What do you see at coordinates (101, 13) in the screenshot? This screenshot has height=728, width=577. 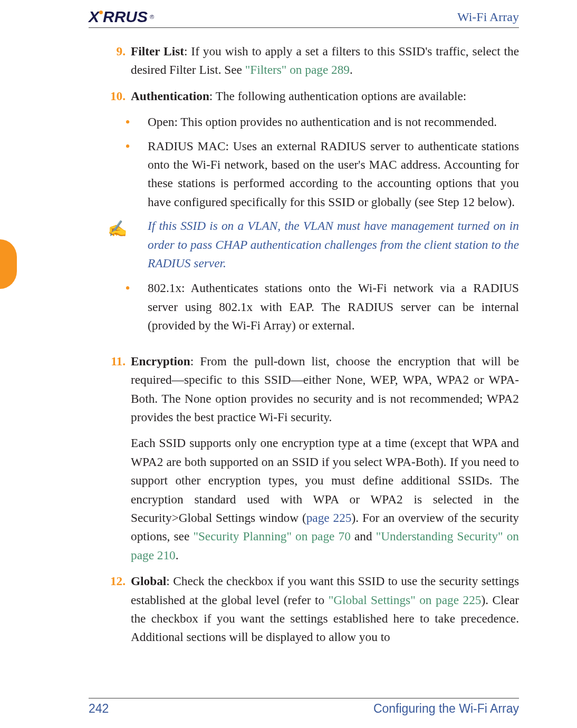 I see `logo-dot-icon` at bounding box center [101, 13].